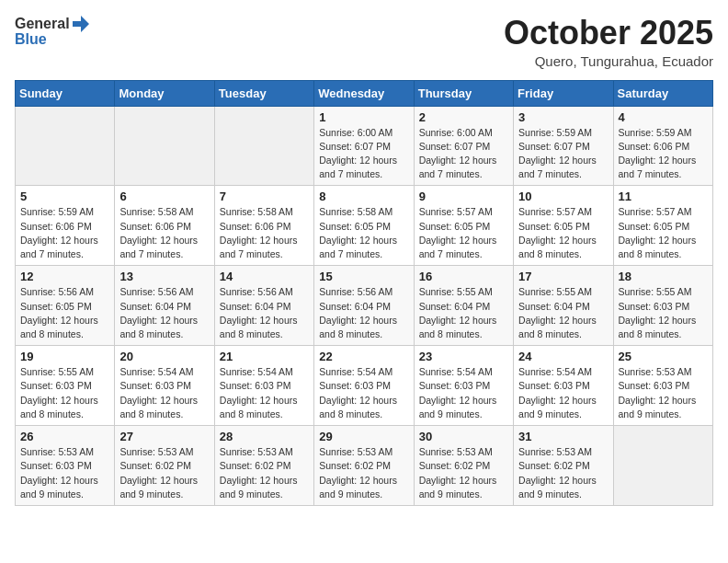  I want to click on day-number: 24, so click(563, 357).